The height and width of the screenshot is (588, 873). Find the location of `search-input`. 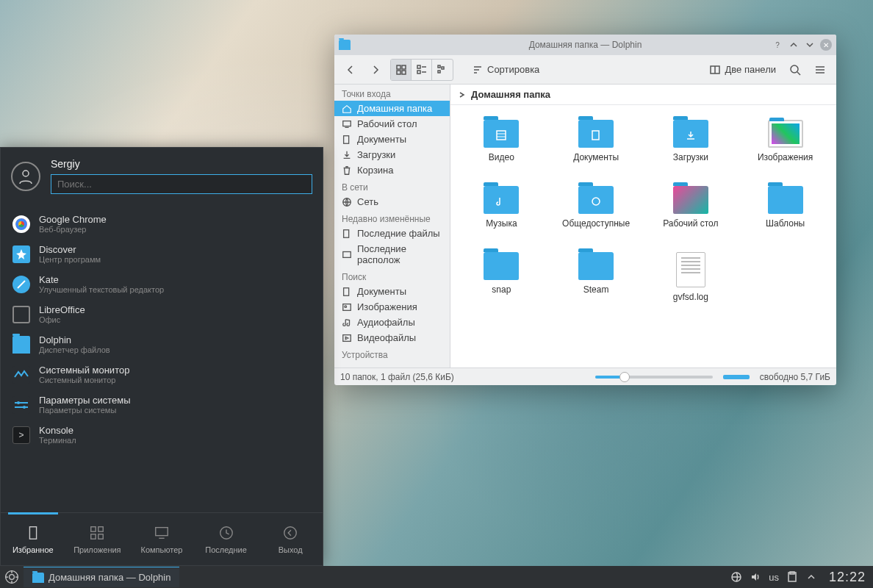

search-input is located at coordinates (182, 184).